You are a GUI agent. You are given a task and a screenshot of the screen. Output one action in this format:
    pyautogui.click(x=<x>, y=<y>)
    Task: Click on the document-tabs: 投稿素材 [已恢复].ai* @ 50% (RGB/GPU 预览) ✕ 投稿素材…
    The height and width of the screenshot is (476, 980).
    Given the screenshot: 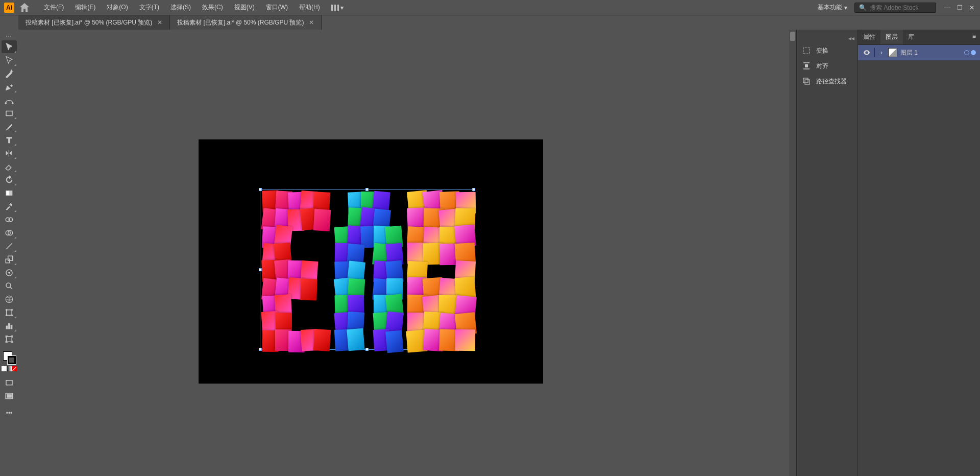 What is the action you would take?
    pyautogui.click(x=499, y=22)
    